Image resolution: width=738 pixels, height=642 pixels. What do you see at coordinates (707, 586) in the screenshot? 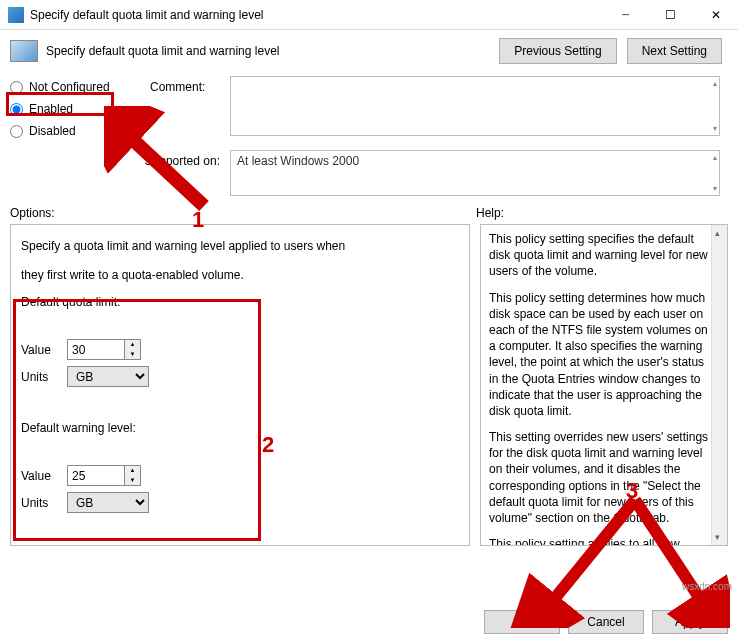
I see `watermark: wsxdn.com` at bounding box center [707, 586].